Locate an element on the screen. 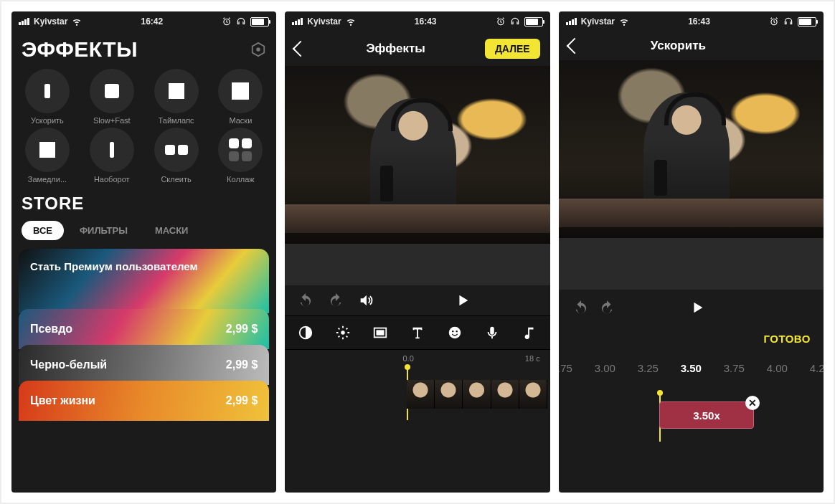 This screenshot has height=504, width=835. next-button: ДАЛЕЕ is located at coordinates (512, 49).